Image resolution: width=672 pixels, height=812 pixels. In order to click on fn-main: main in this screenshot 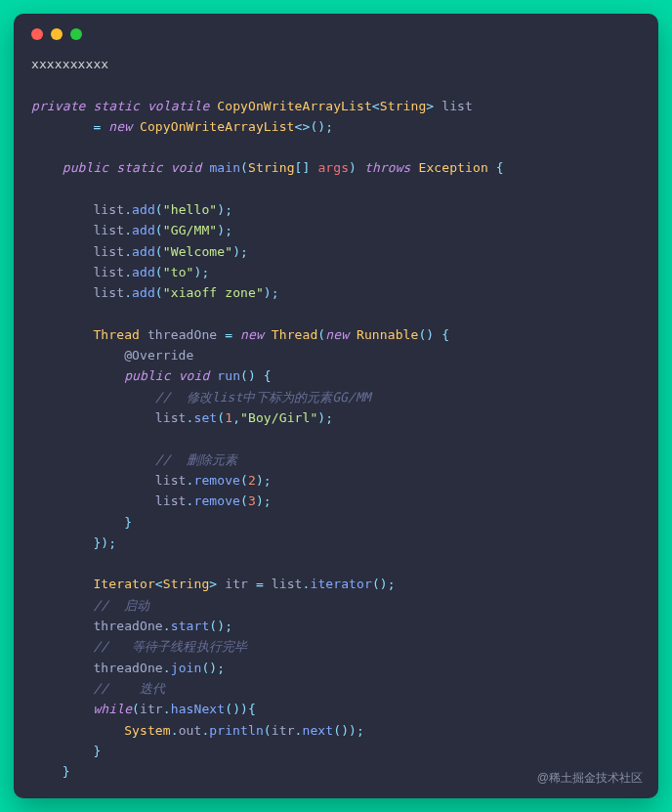, I will do `click(225, 168)`.